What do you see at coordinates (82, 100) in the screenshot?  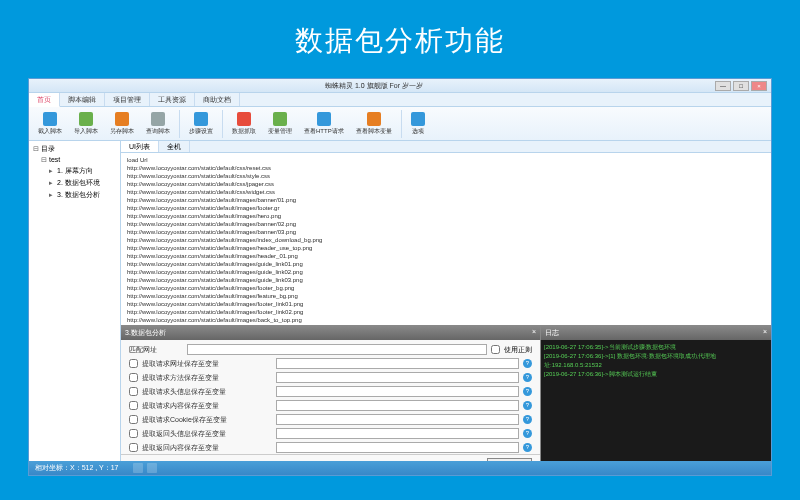 I see `tab-脚本编辑: 脚本编辑` at bounding box center [82, 100].